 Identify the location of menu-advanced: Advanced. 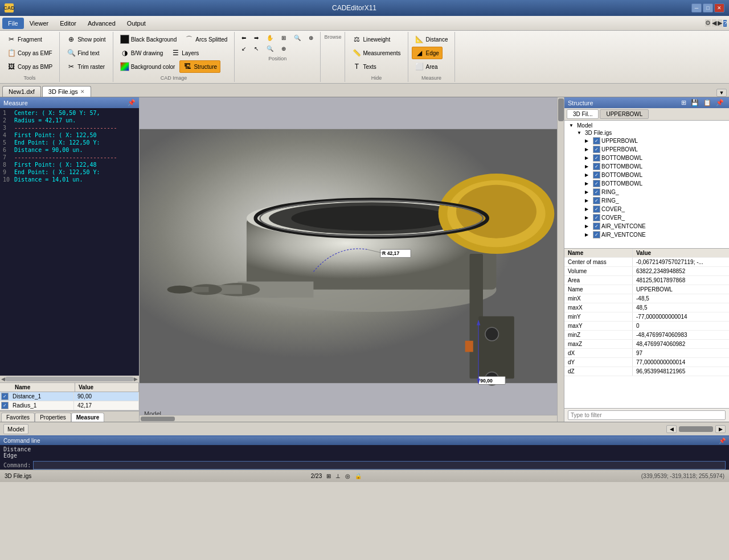
(101, 23).